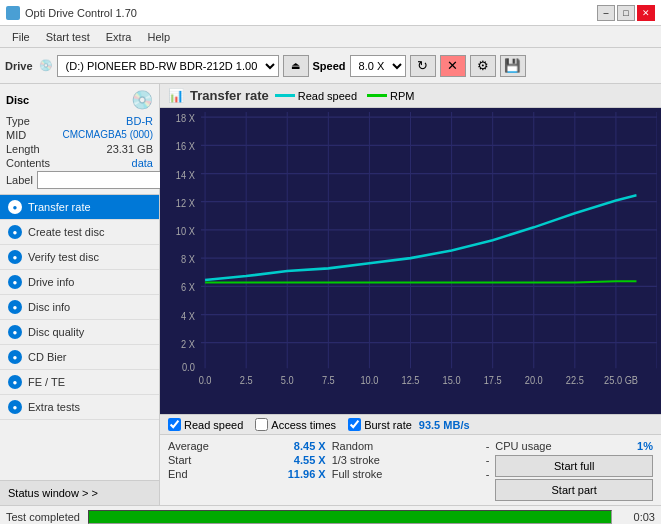  Describe the element at coordinates (626, 13) in the screenshot. I see `maximize-button: □` at that location.